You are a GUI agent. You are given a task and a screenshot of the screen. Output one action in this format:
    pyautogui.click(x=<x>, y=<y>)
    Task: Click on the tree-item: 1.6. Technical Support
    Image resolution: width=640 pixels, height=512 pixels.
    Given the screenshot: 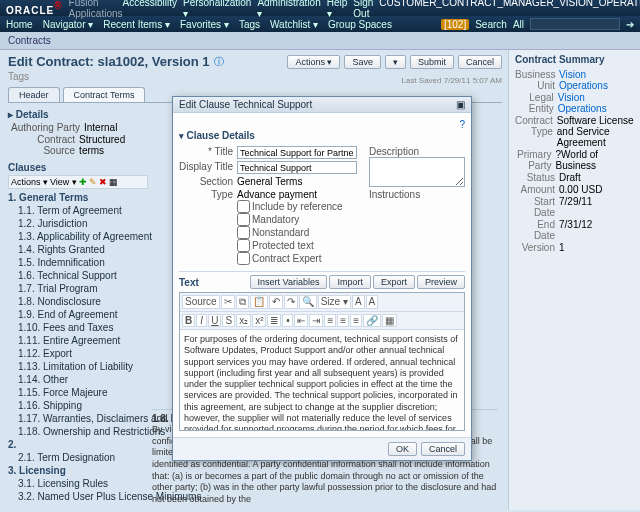 What is the action you would take?
    pyautogui.click(x=78, y=276)
    